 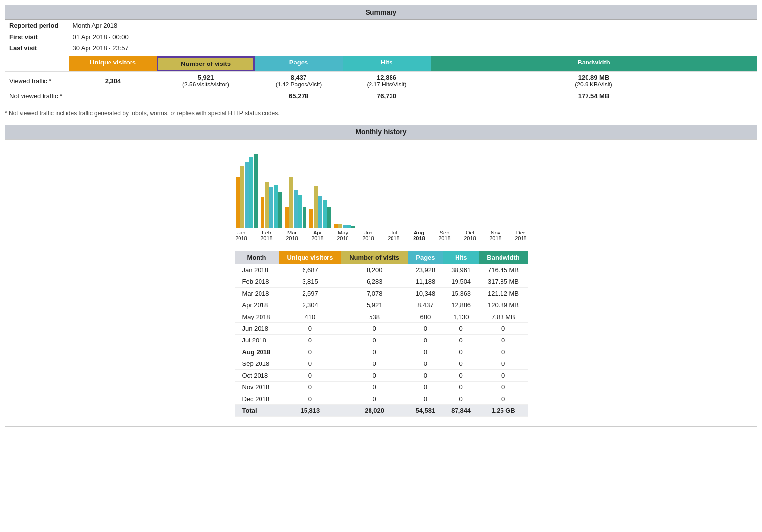 I want to click on chart-month-label: Oct2018, so click(x=470, y=235).